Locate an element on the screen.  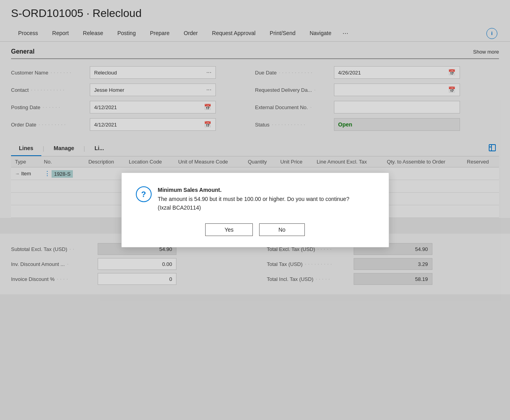
dialog-question-icon: ? is located at coordinates (144, 194).